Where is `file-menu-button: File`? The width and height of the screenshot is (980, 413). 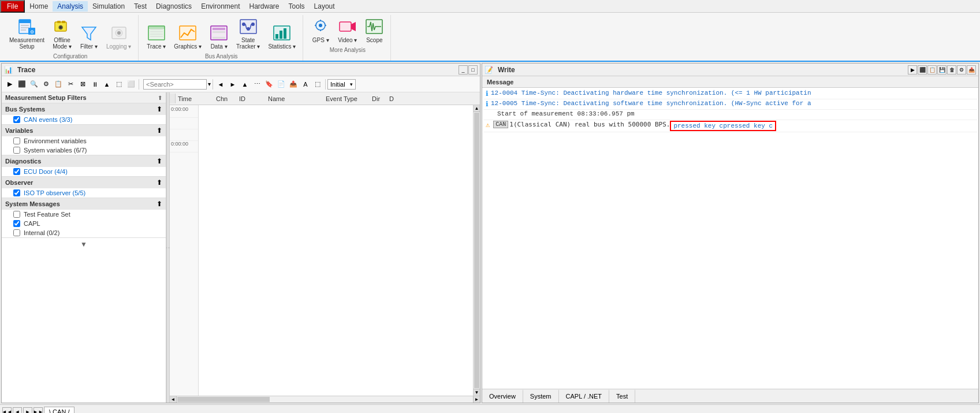 file-menu-button: File is located at coordinates (13, 6).